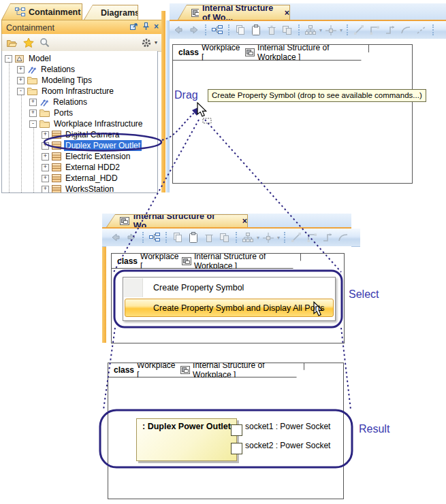  What do you see at coordinates (67, 156) in the screenshot?
I see `tree-item: +Electric Extension` at bounding box center [67, 156].